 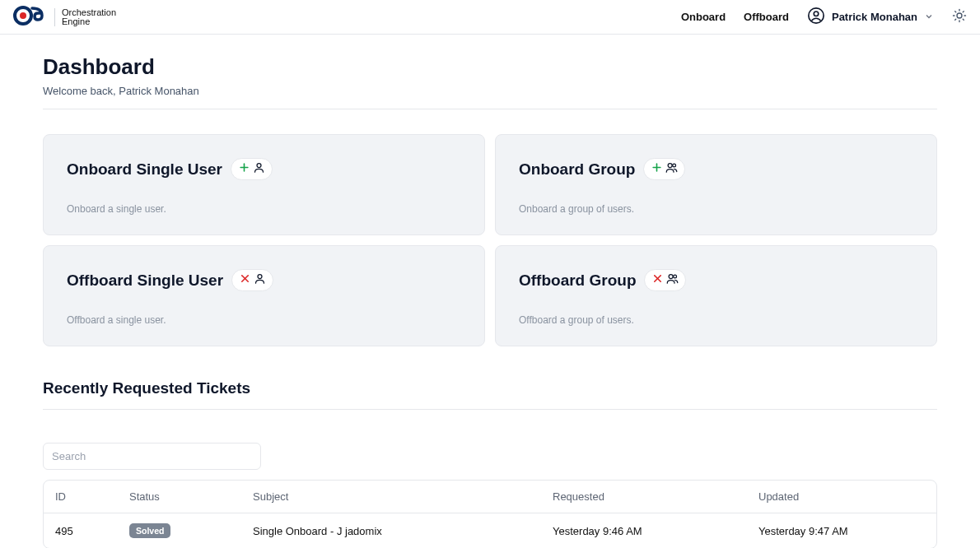 What do you see at coordinates (64, 17) in the screenshot?
I see `header-left: Orchestration Engine` at bounding box center [64, 17].